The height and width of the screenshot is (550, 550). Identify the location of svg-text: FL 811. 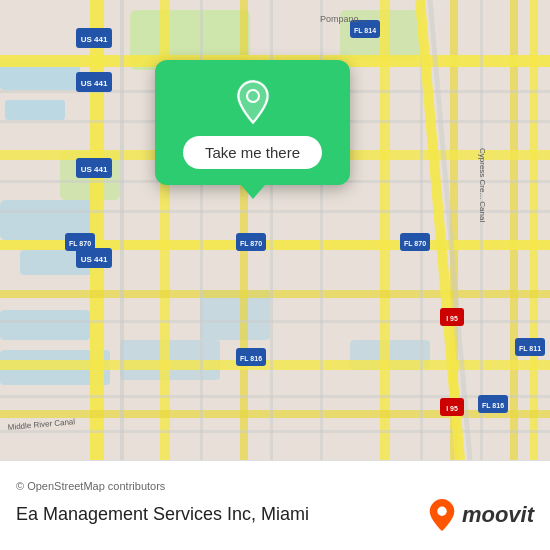
(530, 348).